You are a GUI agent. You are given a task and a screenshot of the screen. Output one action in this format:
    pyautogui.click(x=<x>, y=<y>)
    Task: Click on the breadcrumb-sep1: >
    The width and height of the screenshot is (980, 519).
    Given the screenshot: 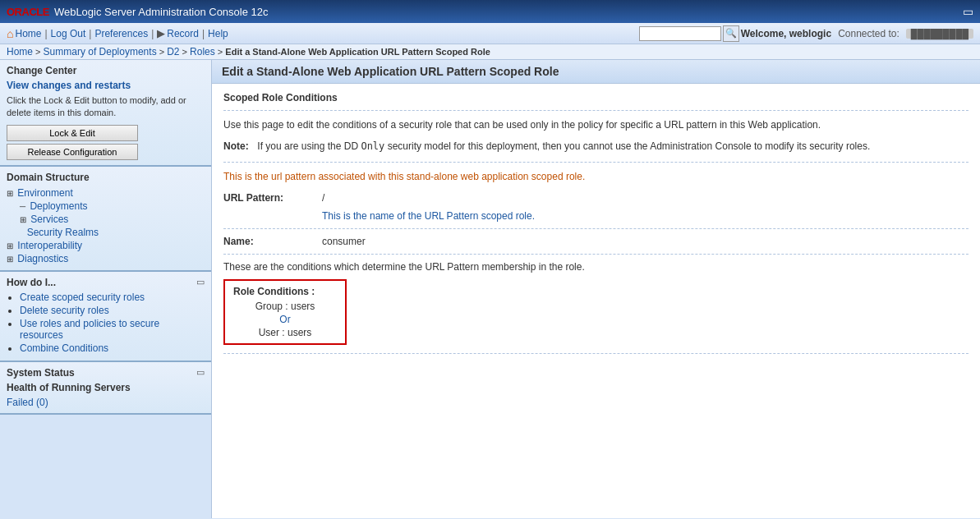 What is the action you would take?
    pyautogui.click(x=38, y=52)
    